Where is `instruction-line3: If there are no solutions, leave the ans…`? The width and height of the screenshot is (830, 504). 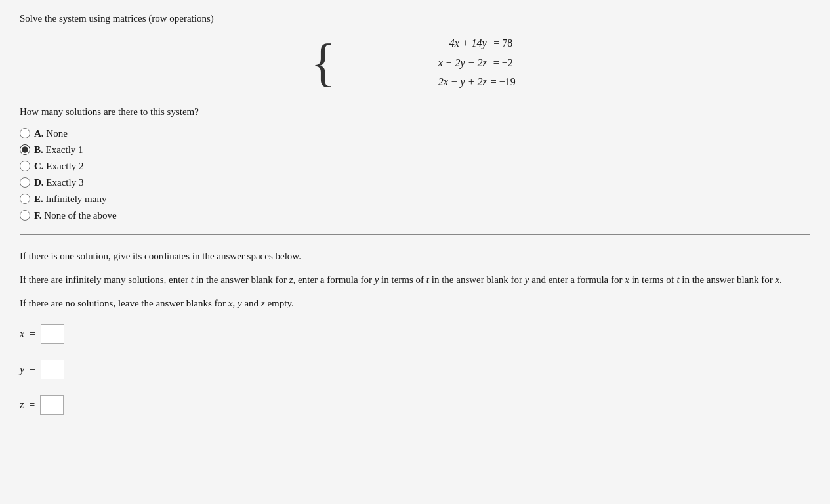
instruction-line3: If there are no solutions, leave the ans… is located at coordinates (415, 303).